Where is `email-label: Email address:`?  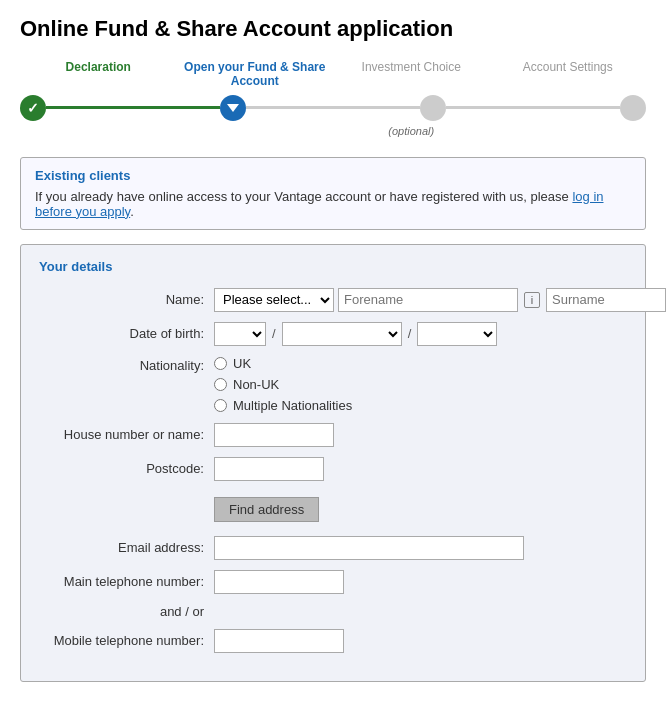
email-label: Email address: is located at coordinates (126, 548).